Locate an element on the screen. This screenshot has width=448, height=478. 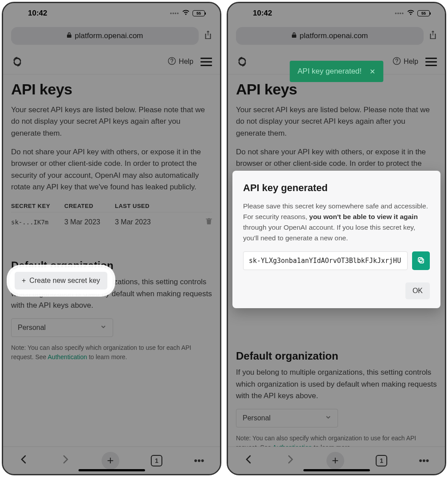
intro-paragraph-2: Do not share your API key with others, o… is located at coordinates (112, 169).